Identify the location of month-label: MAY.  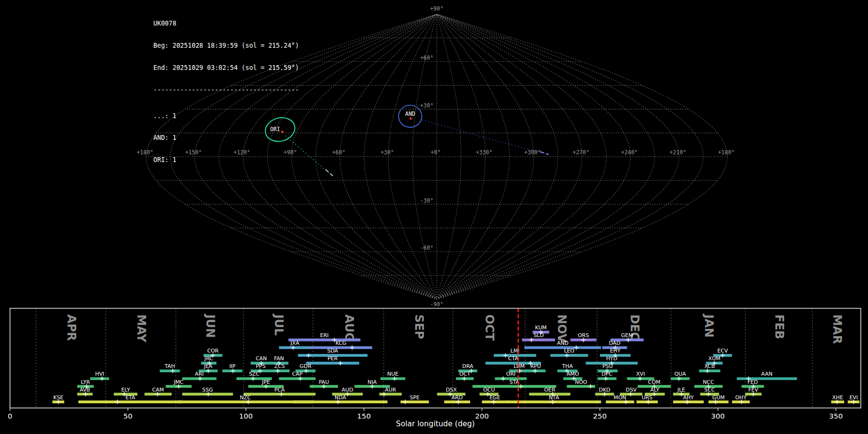
(141, 328).